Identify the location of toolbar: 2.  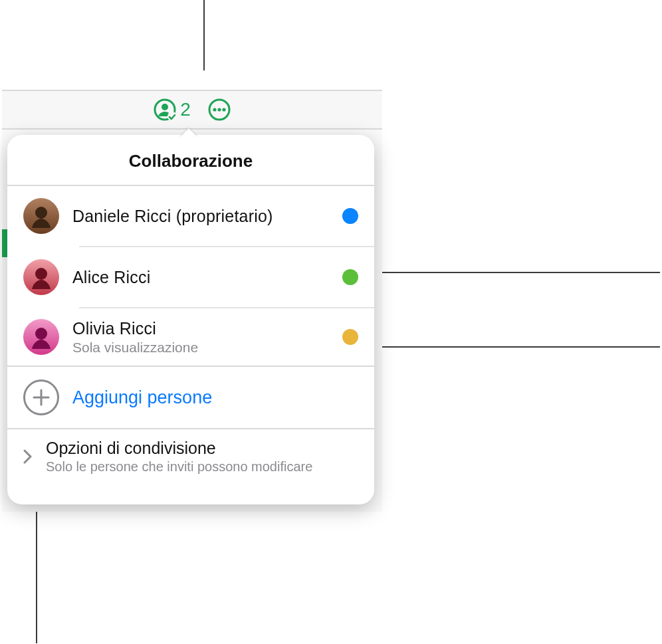
(192, 110).